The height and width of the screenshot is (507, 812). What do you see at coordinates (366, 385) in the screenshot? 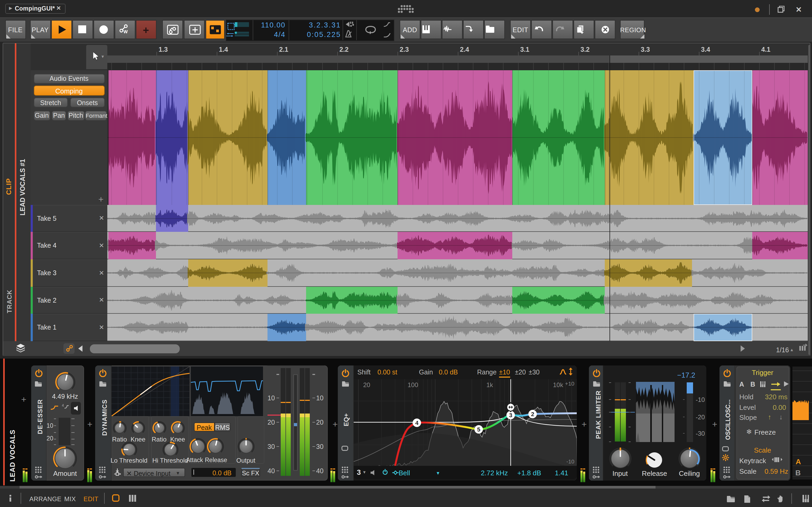
I see `svg-text: 20` at bounding box center [366, 385].